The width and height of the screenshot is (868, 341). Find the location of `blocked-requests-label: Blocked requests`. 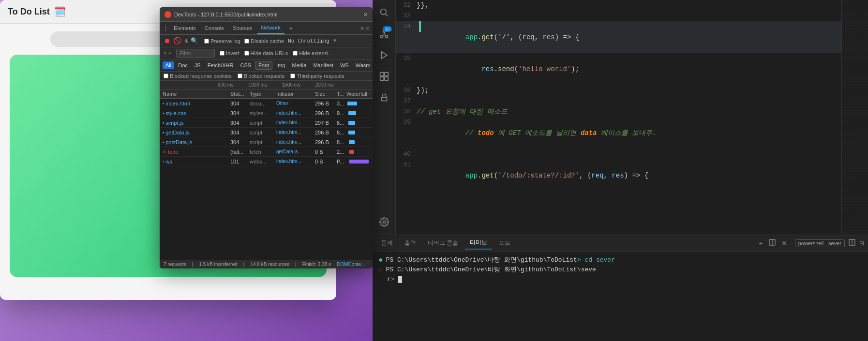

blocked-requests-label: Blocked requests is located at coordinates (261, 76).